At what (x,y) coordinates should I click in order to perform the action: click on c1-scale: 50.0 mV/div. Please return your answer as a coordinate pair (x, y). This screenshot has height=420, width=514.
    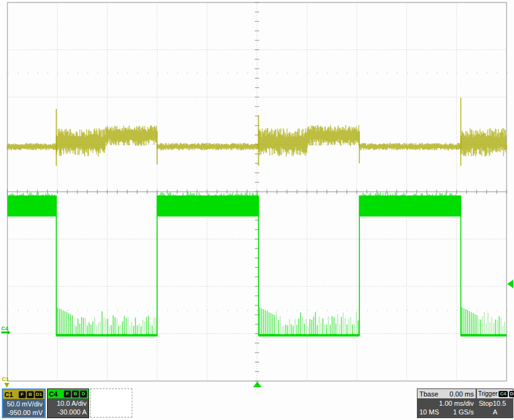
    Looking at the image, I should click on (23, 404).